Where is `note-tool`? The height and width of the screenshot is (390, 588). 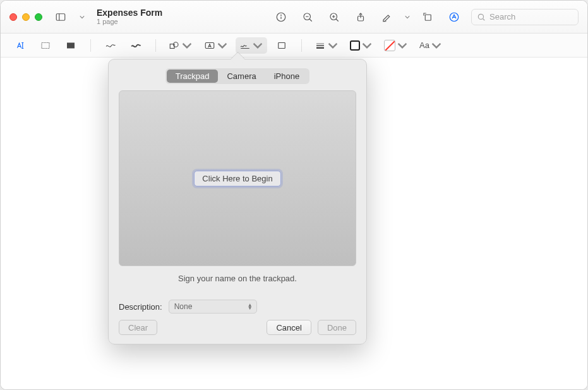
note-tool is located at coordinates (282, 46).